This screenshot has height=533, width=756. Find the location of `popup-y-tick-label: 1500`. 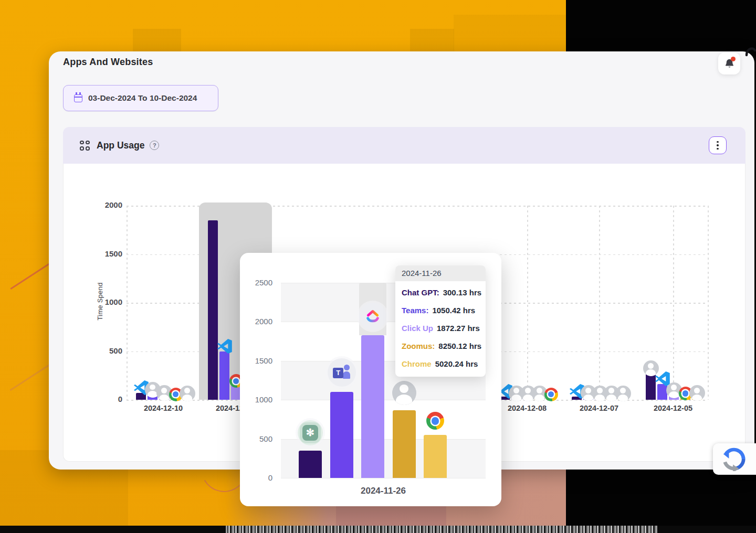

popup-y-tick-label: 1500 is located at coordinates (256, 361).